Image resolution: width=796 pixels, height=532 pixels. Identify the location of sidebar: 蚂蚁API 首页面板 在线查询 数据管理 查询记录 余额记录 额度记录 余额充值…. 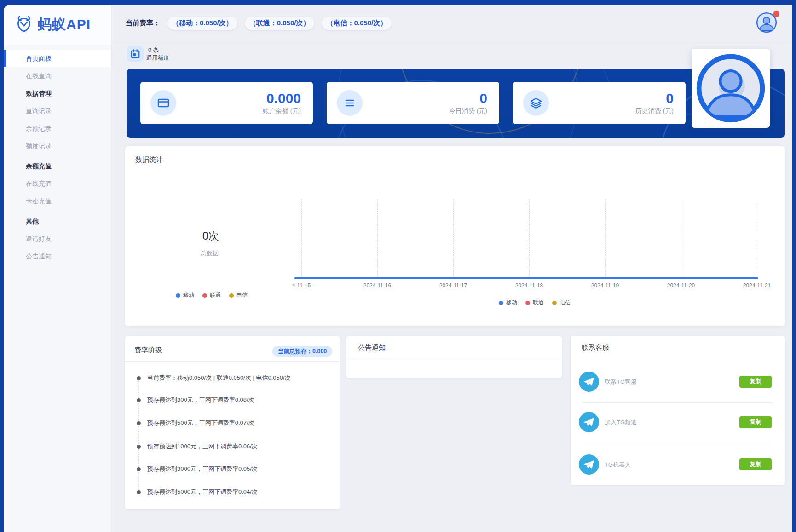
(58, 269).